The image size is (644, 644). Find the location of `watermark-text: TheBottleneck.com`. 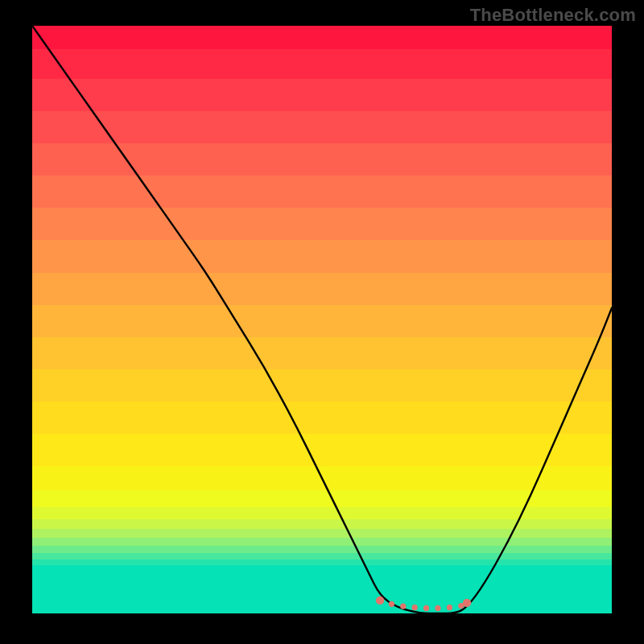

watermark-text: TheBottleneck.com is located at coordinates (553, 15).